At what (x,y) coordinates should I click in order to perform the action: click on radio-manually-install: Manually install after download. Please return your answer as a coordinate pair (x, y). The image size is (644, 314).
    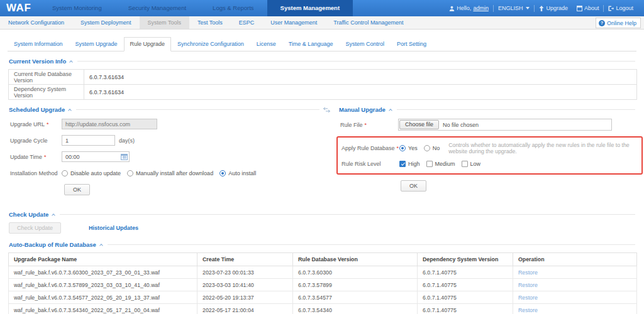
    Looking at the image, I should click on (170, 173).